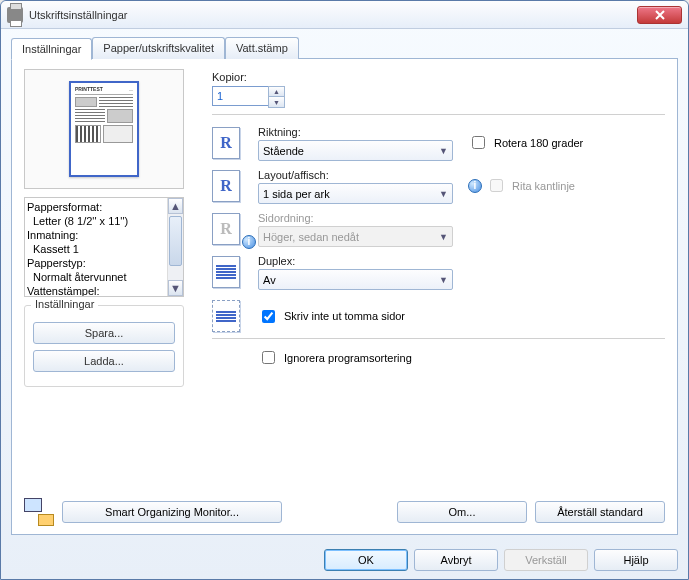  What do you see at coordinates (226, 143) in the screenshot?
I see `orientation-icon: R` at bounding box center [226, 143].